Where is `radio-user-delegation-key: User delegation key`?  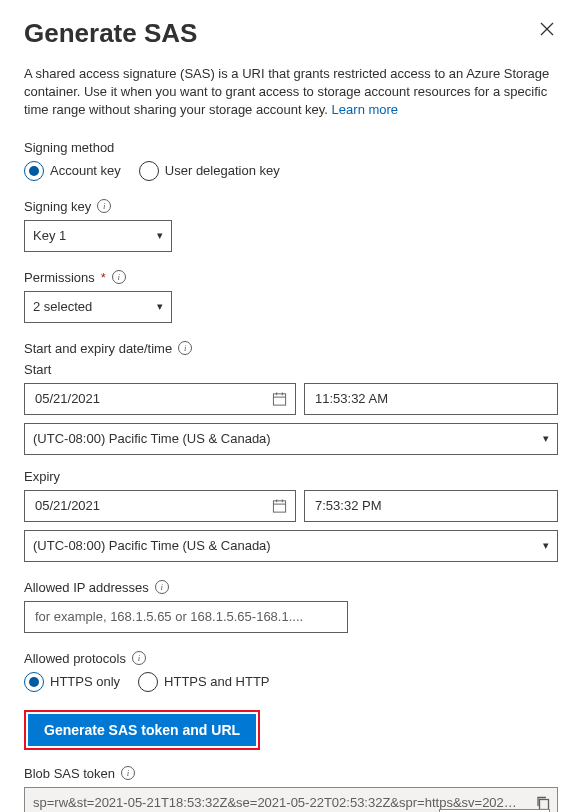 radio-user-delegation-key: User delegation key is located at coordinates (210, 171).